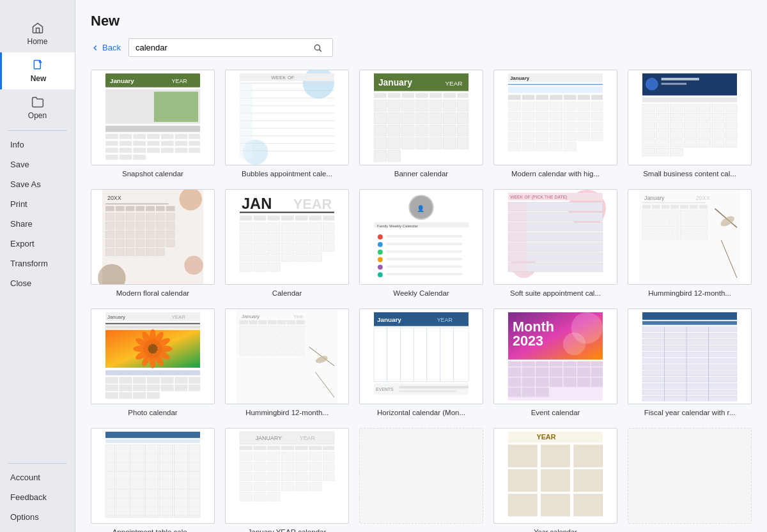 The image size is (767, 532). What do you see at coordinates (37, 224) in the screenshot?
I see `sidebar-item-share: Share` at bounding box center [37, 224].